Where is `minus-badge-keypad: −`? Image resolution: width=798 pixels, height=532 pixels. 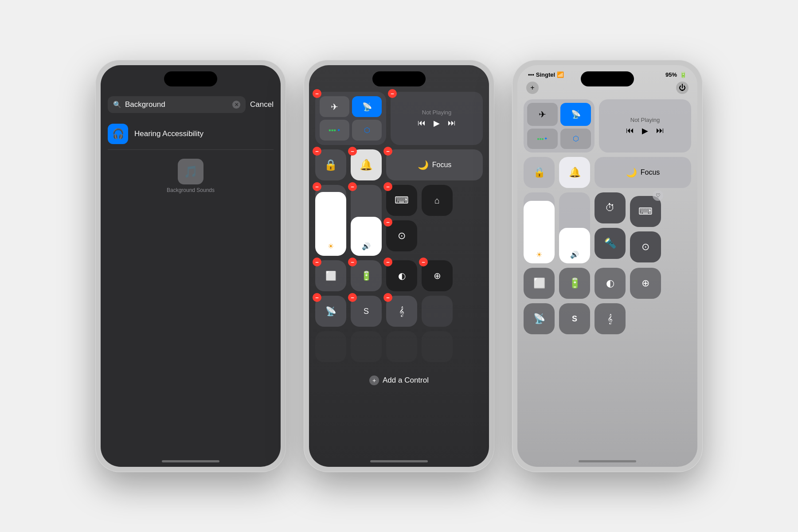 minus-badge-keypad: − is located at coordinates (388, 187).